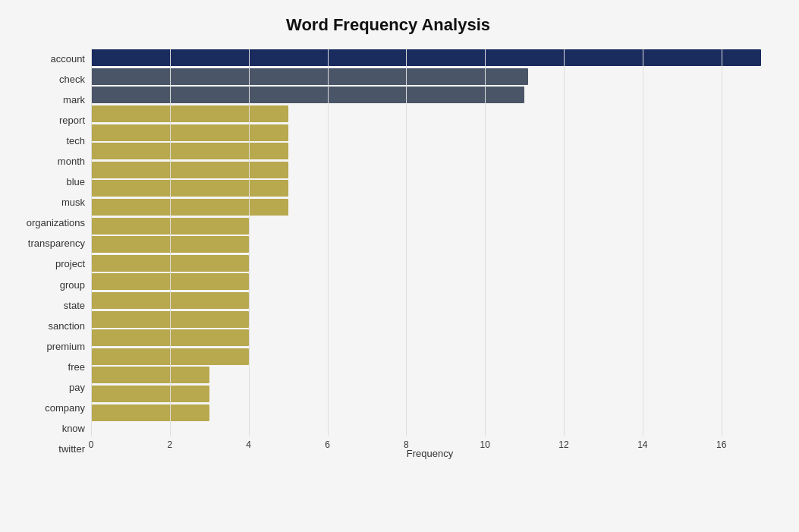 This screenshot has height=532, width=799. Describe the element at coordinates (150, 413) in the screenshot. I see `bar-twitter` at that location.